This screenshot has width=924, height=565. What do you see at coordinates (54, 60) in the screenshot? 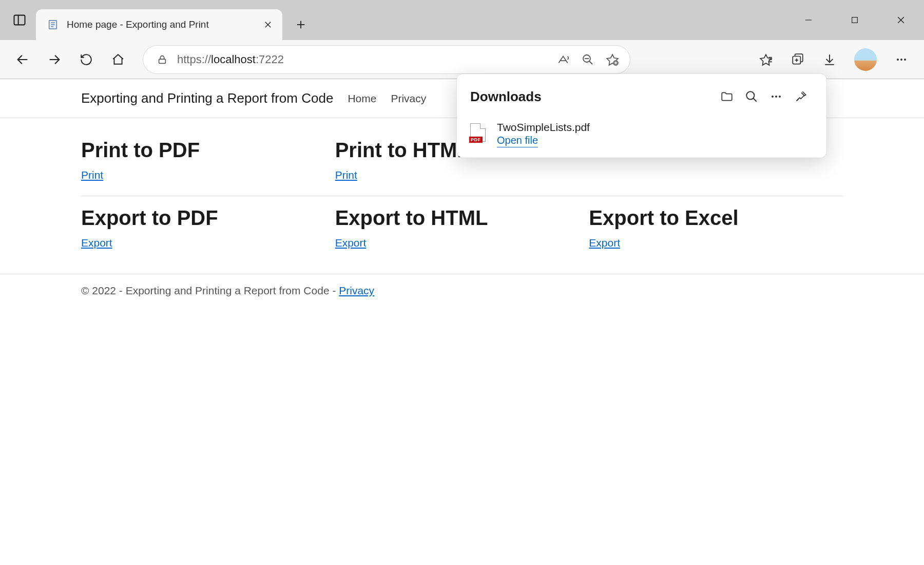
I see `forward-button` at bounding box center [54, 60].